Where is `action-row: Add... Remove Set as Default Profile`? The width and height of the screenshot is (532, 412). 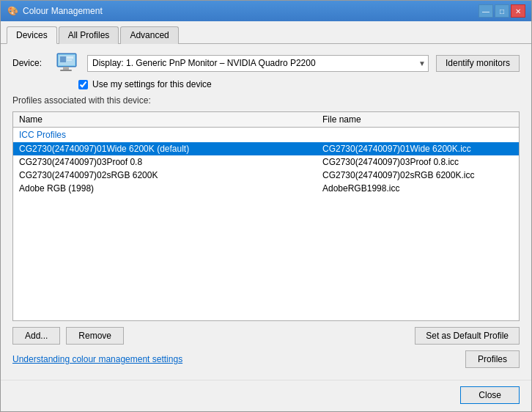
action-row: Add... Remove Set as Default Profile is located at coordinates (266, 336).